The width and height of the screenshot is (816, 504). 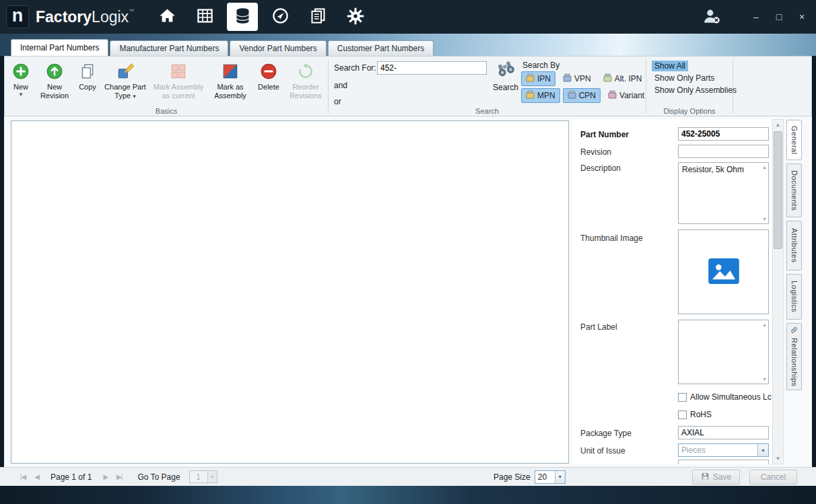 What do you see at coordinates (381, 48) in the screenshot?
I see `tab-customer-part-numbers: Customer Part Numbers` at bounding box center [381, 48].